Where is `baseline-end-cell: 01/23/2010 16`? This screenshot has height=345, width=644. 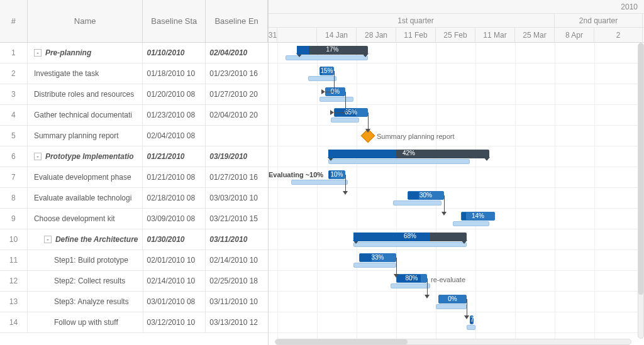
baseline-end-cell: 01/23/2010 16 is located at coordinates (236, 74).